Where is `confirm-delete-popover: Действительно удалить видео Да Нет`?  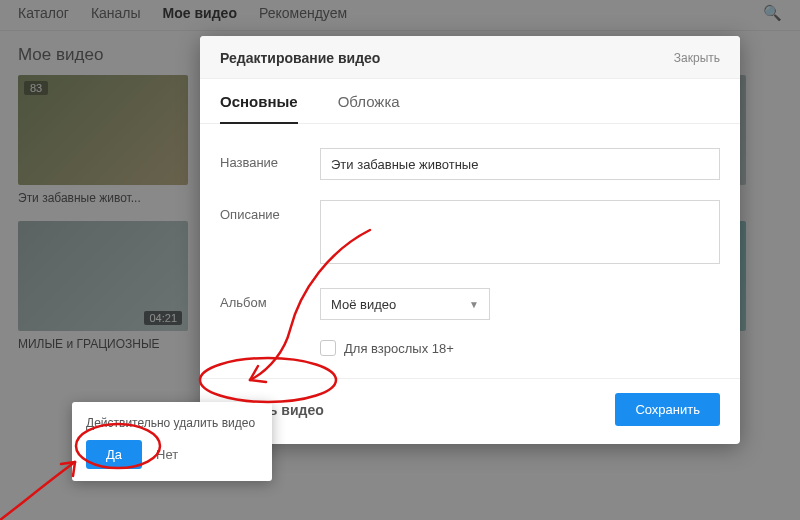
confirm-delete-popover: Действительно удалить видео Да Нет is located at coordinates (172, 442).